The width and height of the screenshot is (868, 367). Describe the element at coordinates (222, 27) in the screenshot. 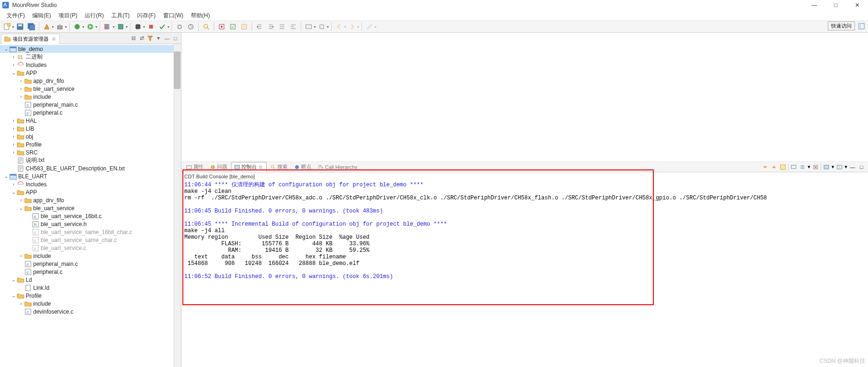

I see `box1-icon` at that location.